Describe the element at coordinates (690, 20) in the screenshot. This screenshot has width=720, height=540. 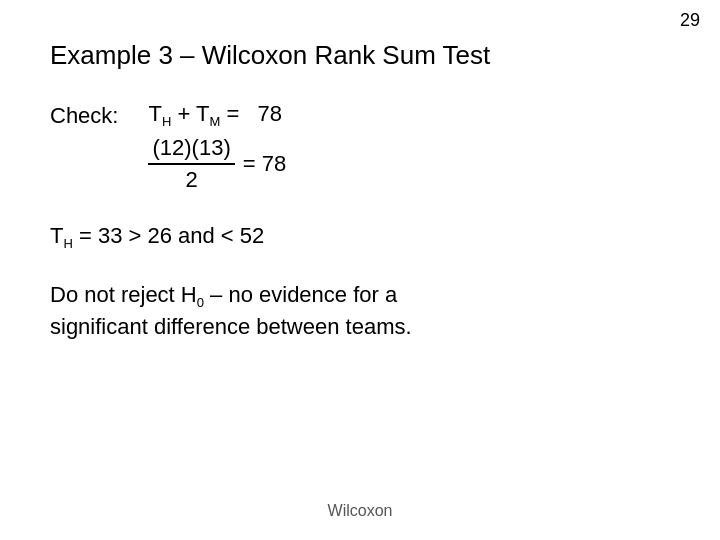
I see `page-number: 29` at that location.